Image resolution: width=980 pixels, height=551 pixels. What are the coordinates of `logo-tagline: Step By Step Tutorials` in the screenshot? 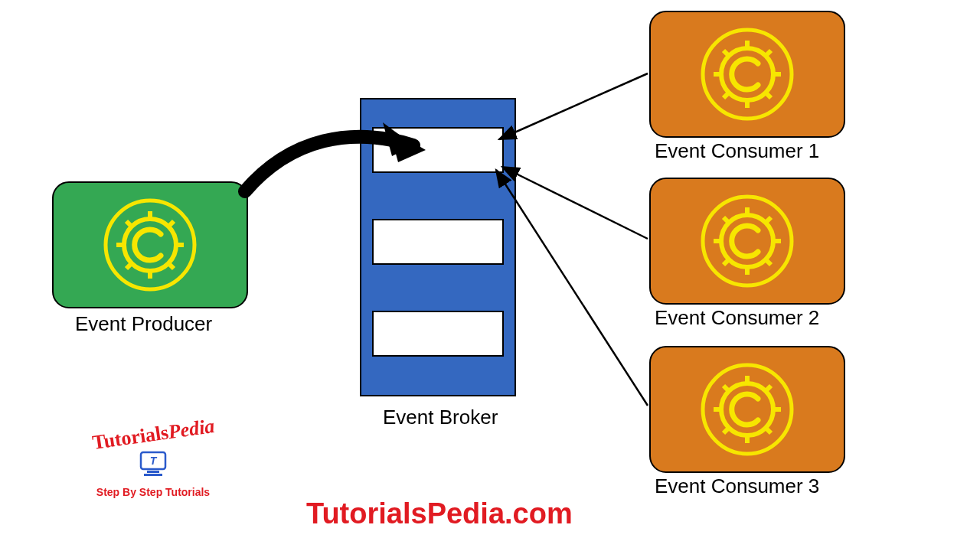 It's located at (153, 492).